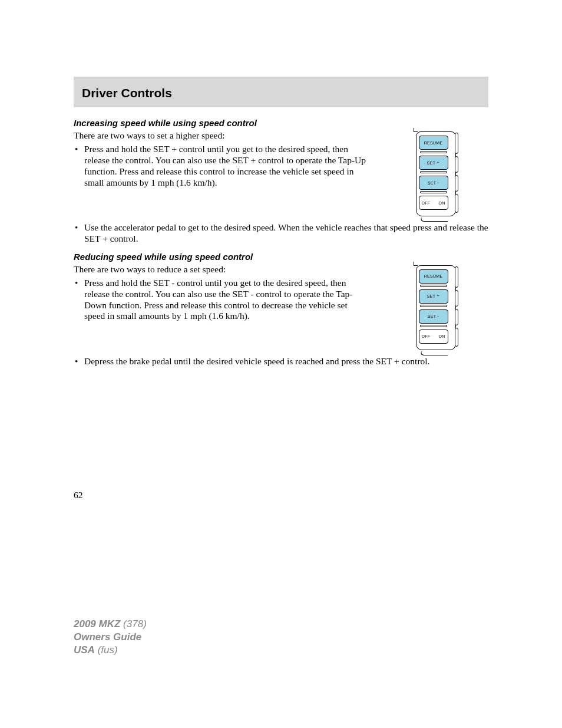 The image size is (562, 728). What do you see at coordinates (110, 637) in the screenshot?
I see `footer: 2009 MKZ (378) Owners Guide USA (fus)` at bounding box center [110, 637].